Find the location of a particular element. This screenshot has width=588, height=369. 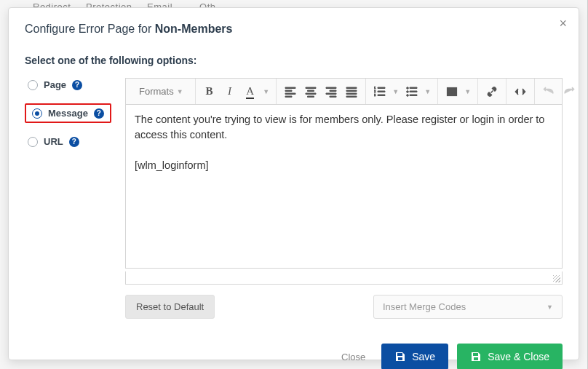

modal-title-prefix: Configure Error Page for is located at coordinates (90, 29).